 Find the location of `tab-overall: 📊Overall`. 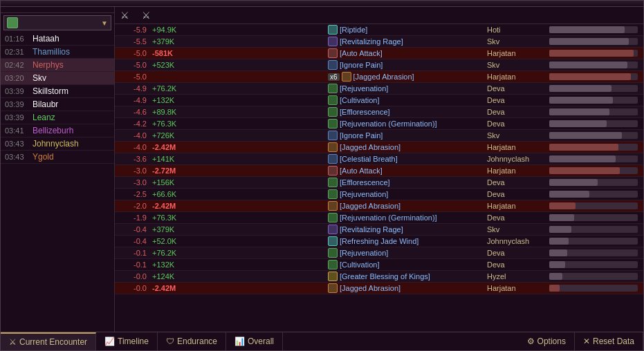

tab-overall: 📊Overall is located at coordinates (255, 341).